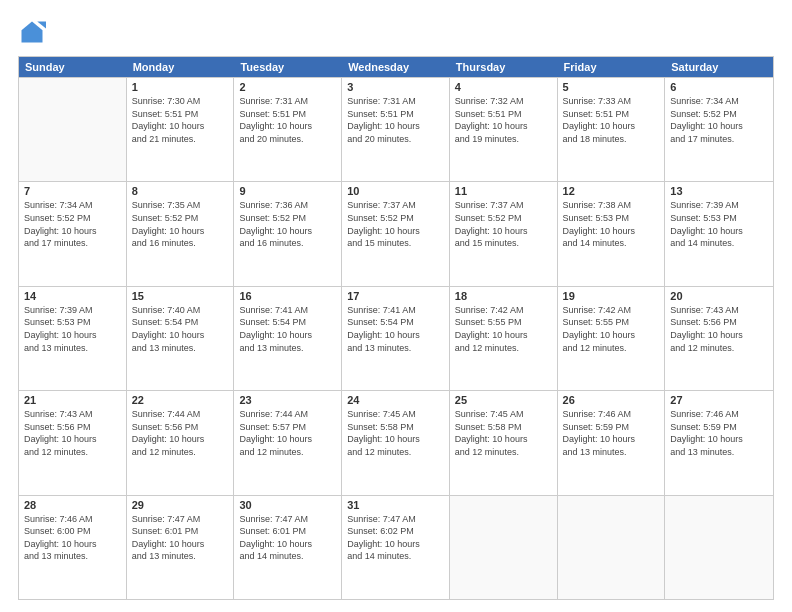 The image size is (792, 612). Describe the element at coordinates (288, 234) in the screenshot. I see `cal-cell: 9Sunrise: 7:36 AM Sunset: 5:52 PM Daylig…` at that location.